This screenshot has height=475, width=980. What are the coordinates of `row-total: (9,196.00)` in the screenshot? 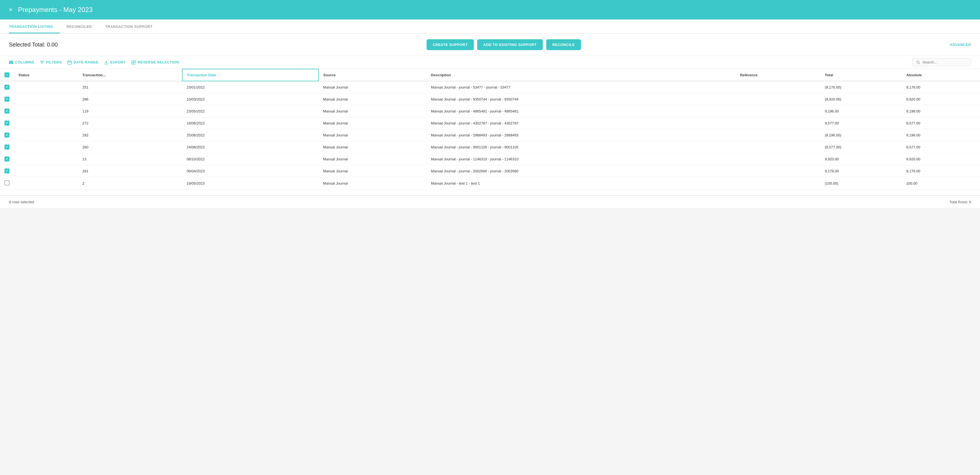 It's located at (861, 135).